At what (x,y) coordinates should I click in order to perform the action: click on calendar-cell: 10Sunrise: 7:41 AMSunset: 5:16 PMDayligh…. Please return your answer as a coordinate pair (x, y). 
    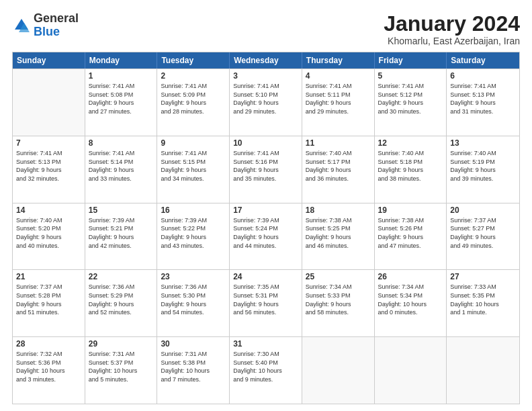
    Looking at the image, I should click on (266, 169).